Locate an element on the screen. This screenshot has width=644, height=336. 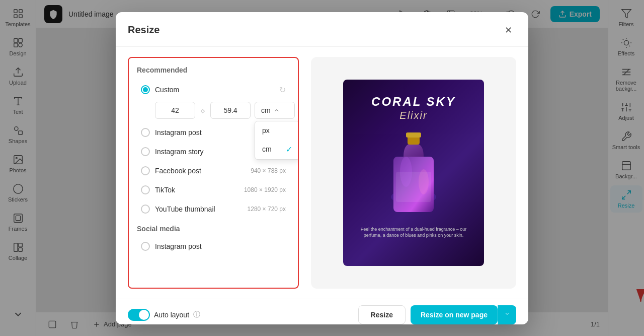
unit-dropdown: px cm ✓ is located at coordinates (277, 140).